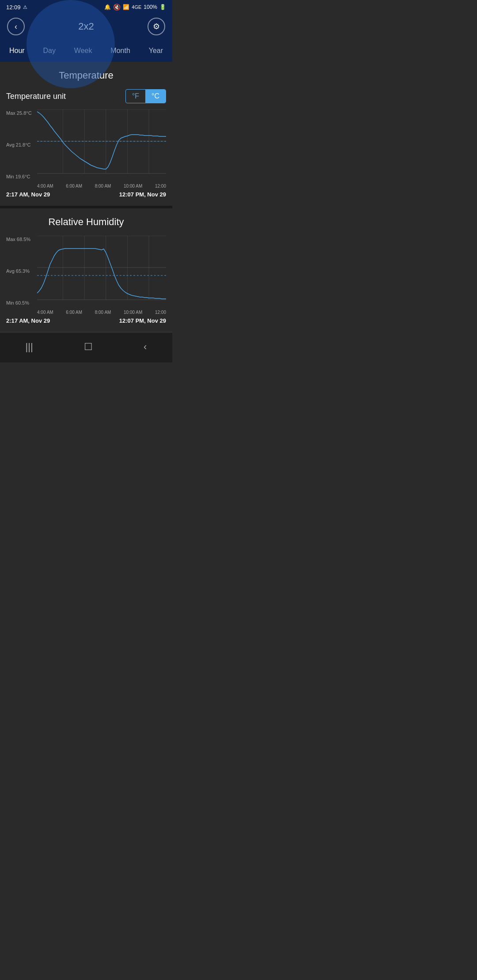 This screenshot has height=980, width=477. Describe the element at coordinates (133, 313) in the screenshot. I see `hum-time-4: 10:00 AM` at that location.